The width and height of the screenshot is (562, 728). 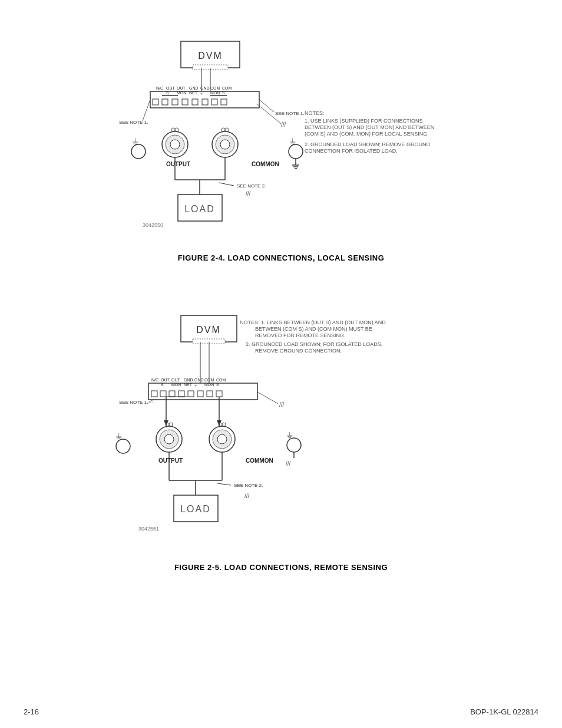 I want to click on svg-text:1. USE LINKS (SUPPLIED) FOR CO: 1. USE LINKS (SUPPLIED) FOR CONNECTIONS, so click(x=364, y=121).